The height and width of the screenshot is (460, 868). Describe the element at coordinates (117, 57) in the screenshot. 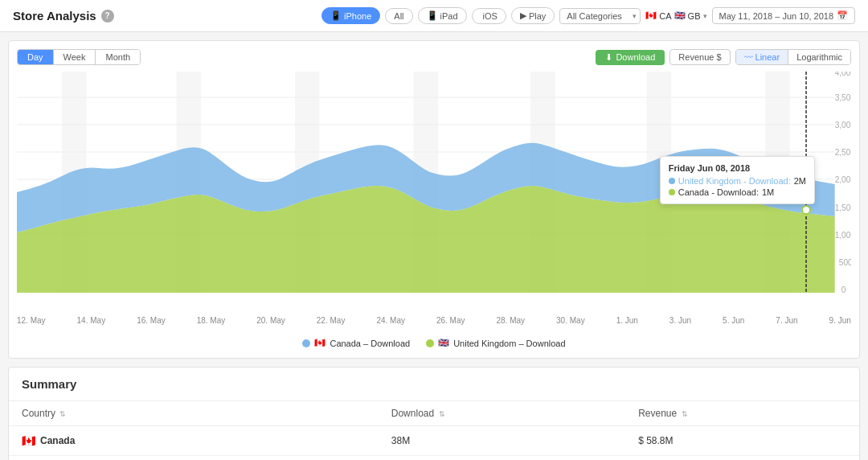

I see `tab-month: Month` at that location.